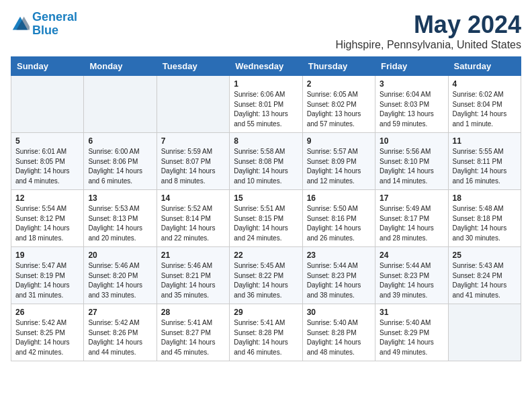 The height and width of the screenshot is (411, 532). Describe the element at coordinates (48, 333) in the screenshot. I see `calendar-cell: 26Sunrise: 5:42 AMSunset: 8:25 PMDayligh…` at that location.